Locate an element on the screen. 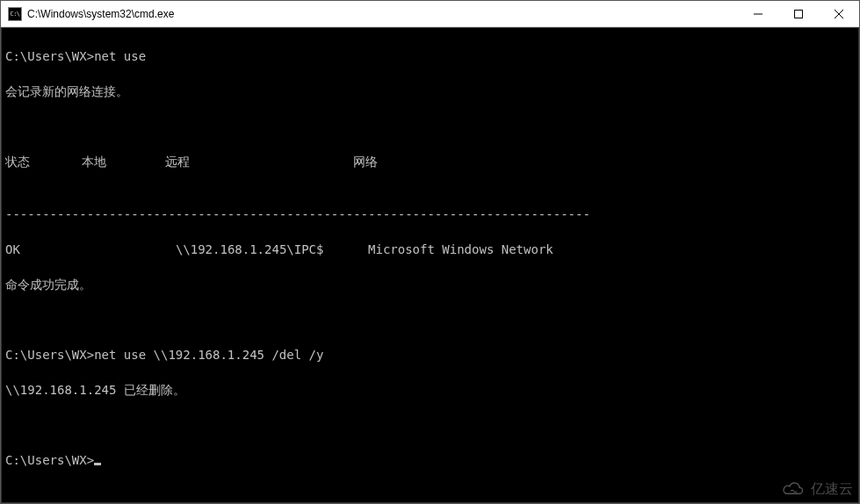 The width and height of the screenshot is (860, 504). cmd-icon: C:\ is located at coordinates (15, 14).